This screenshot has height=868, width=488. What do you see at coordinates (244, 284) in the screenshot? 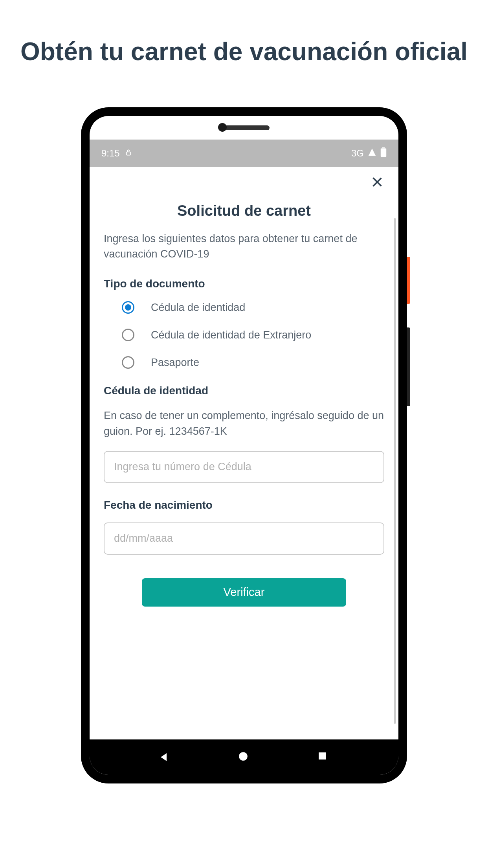
I see `document-type-label: Tipo de documento` at bounding box center [244, 284].